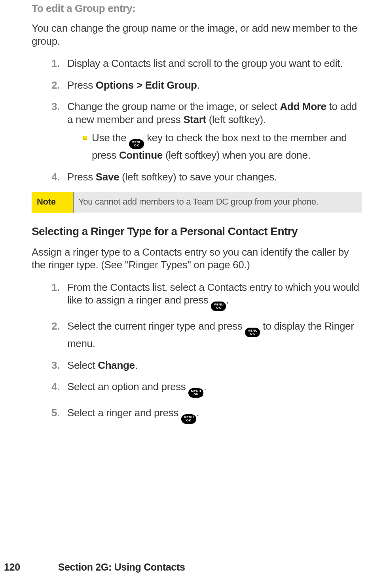 Image resolution: width=370 pixels, height=588 pixels. Describe the element at coordinates (205, 63) in the screenshot. I see `step-text: Display a Contacts list and scroll to th…` at that location.